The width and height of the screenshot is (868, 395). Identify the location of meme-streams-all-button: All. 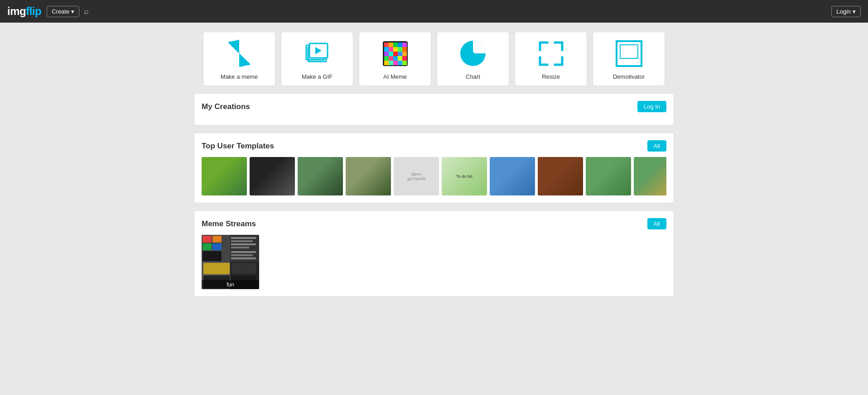
(657, 224).